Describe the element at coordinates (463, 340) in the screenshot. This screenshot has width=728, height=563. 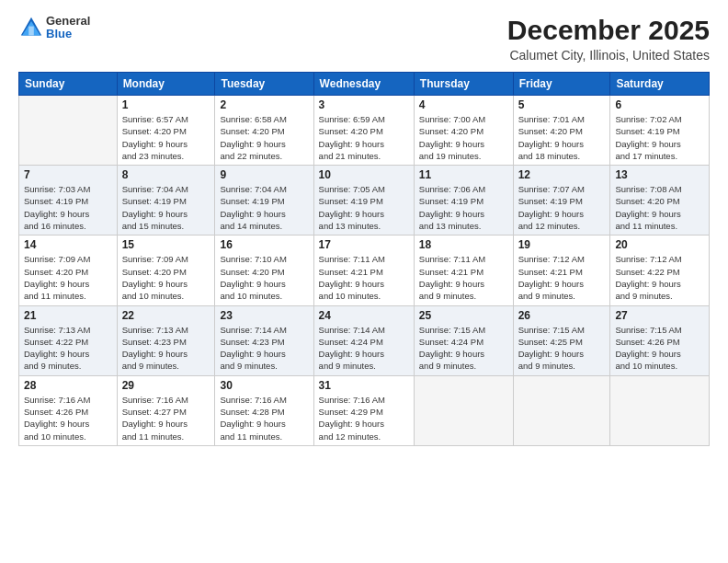
I see `calendar-cell: 25Sunrise: 7:15 AMSunset: 4:24 PMDayligh…` at that location.